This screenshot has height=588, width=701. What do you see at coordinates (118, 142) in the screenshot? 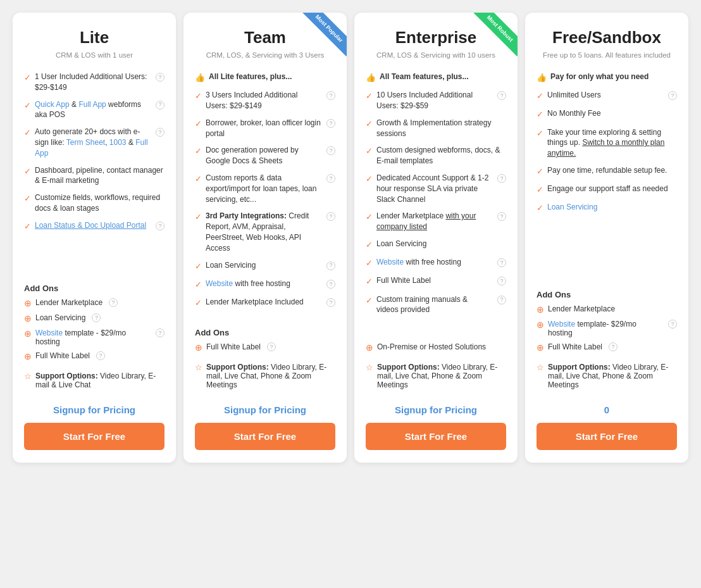
I see `1003-link: 1003` at bounding box center [118, 142].